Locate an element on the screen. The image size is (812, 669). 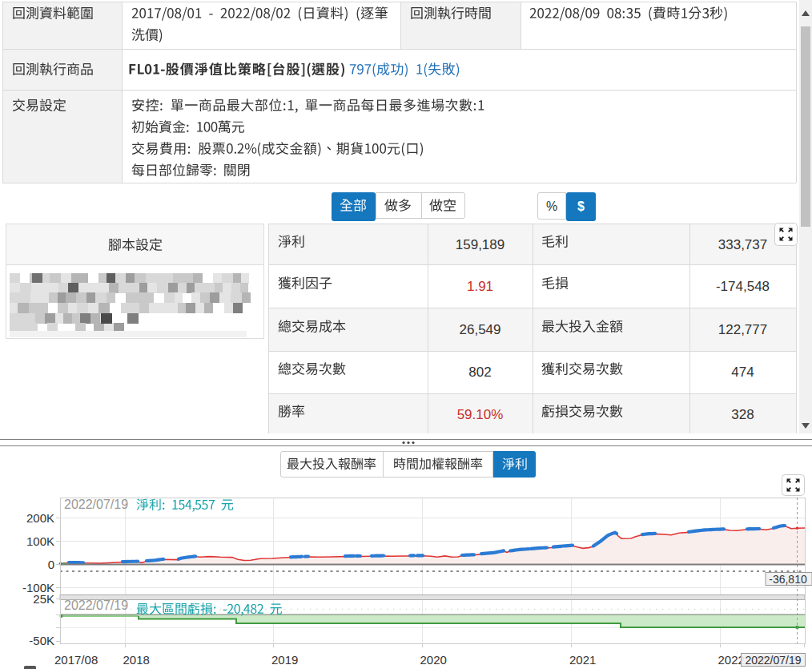
svg-text: 100K is located at coordinates (40, 542).